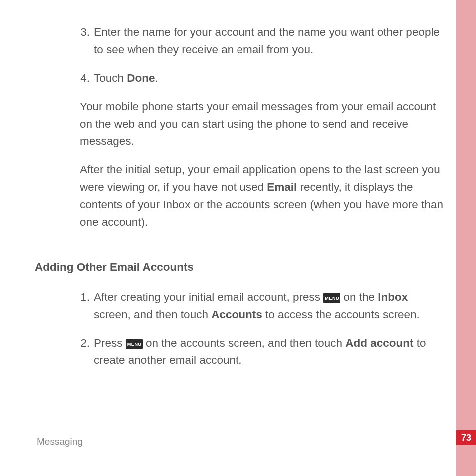 Image resolution: width=476 pixels, height=476 pixels. What do you see at coordinates (64, 41) in the screenshot?
I see `step-3-marker: 3.` at bounding box center [64, 41].